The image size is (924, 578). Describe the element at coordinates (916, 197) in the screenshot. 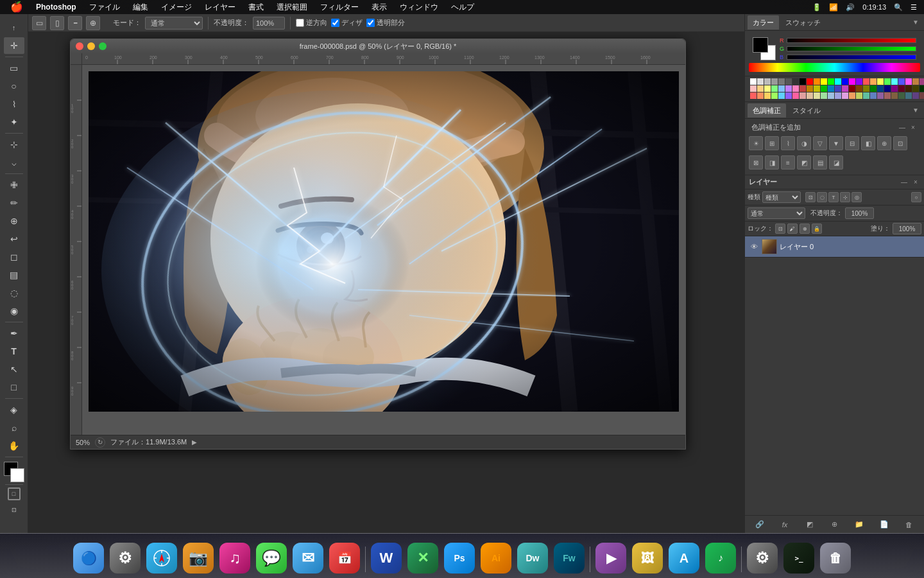

I see `filter-toggle: ○` at that location.